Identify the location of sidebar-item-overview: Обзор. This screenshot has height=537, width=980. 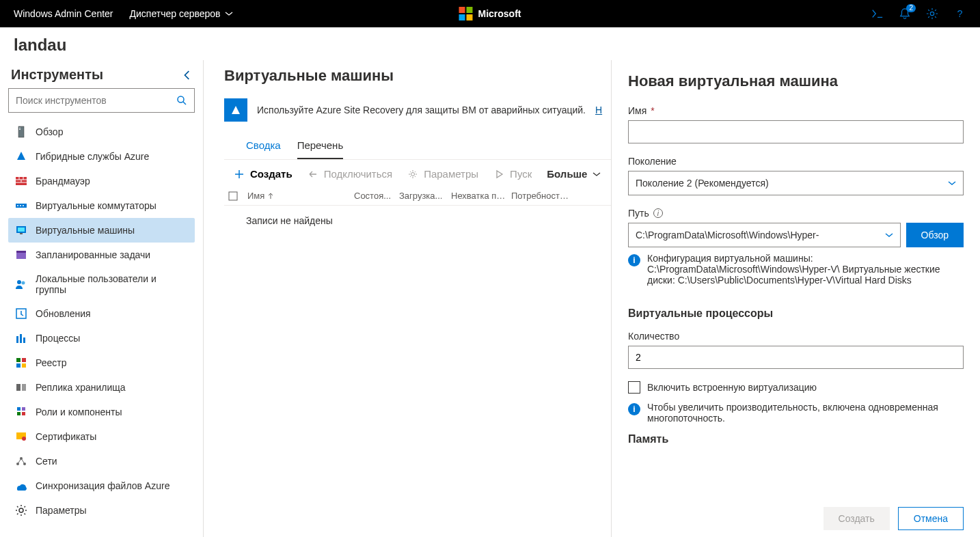
(101, 132).